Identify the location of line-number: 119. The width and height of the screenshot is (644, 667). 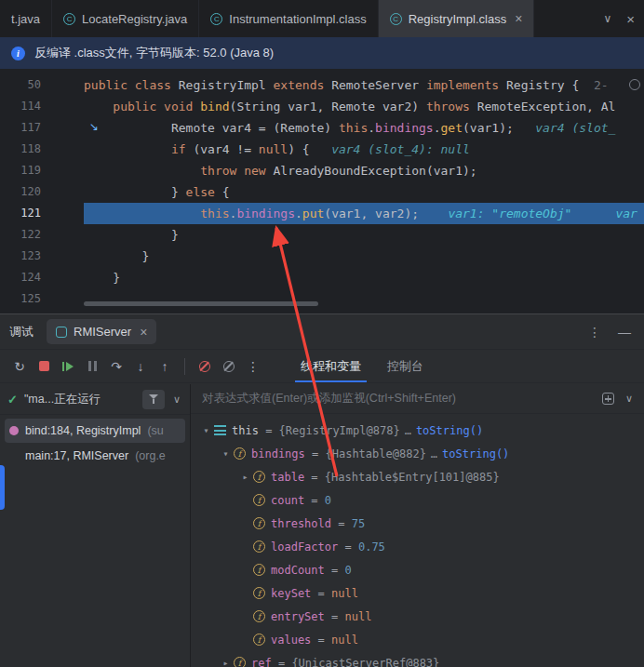
(23, 171).